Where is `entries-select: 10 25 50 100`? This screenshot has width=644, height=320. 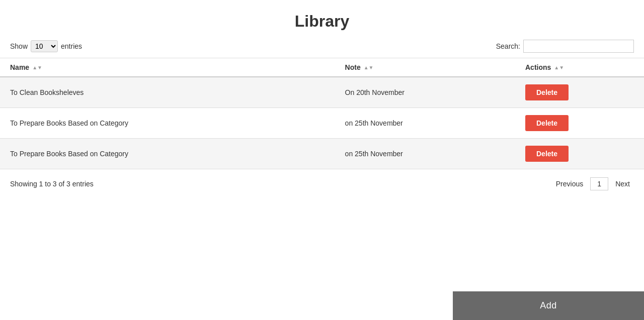 entries-select: 10 25 50 100 is located at coordinates (44, 46).